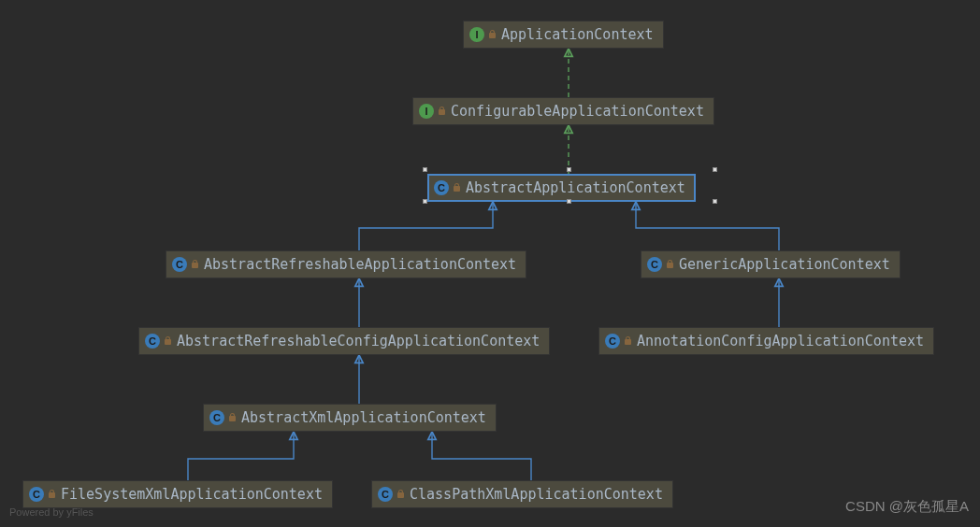 This screenshot has height=527, width=980. I want to click on node-label: AbstractApplicationContext, so click(576, 188).